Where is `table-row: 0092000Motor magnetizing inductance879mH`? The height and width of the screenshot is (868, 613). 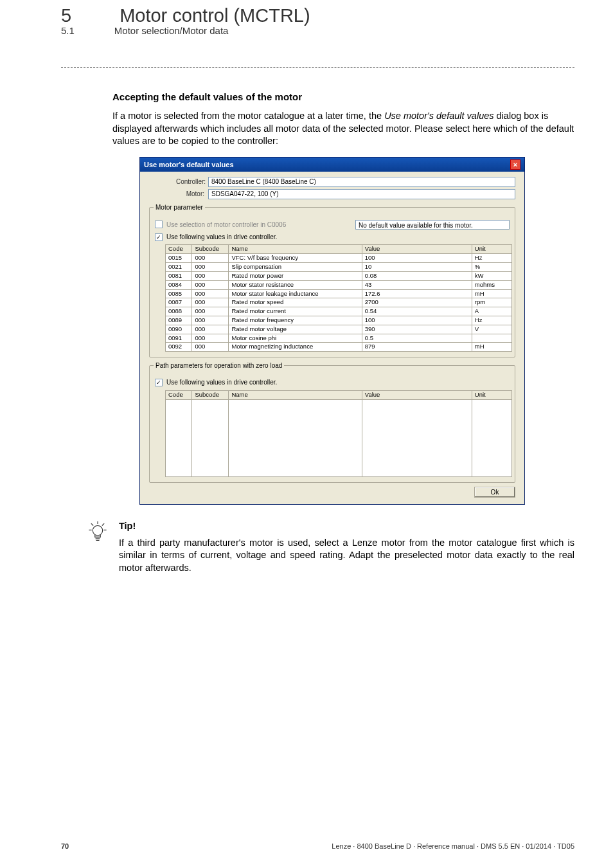 table-row: 0092000Motor magnetizing inductance879mH is located at coordinates (339, 347).